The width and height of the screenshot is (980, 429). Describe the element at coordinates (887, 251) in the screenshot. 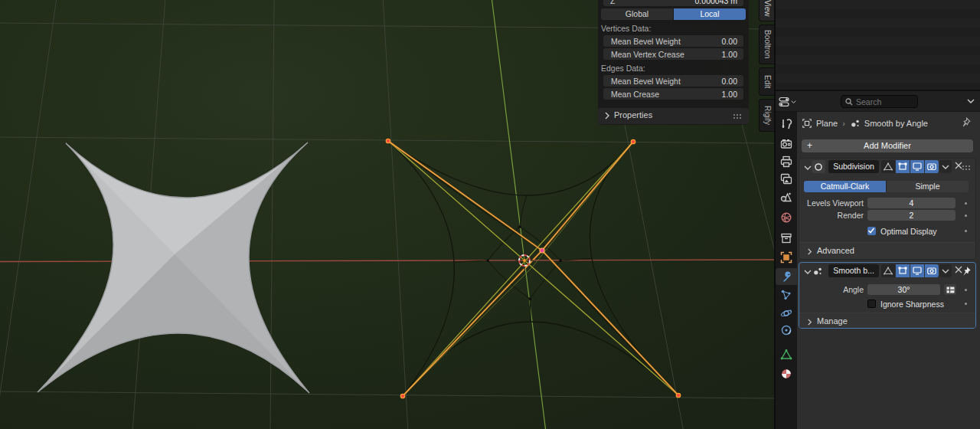

I see `advanced-subpanel: Advanced` at that location.